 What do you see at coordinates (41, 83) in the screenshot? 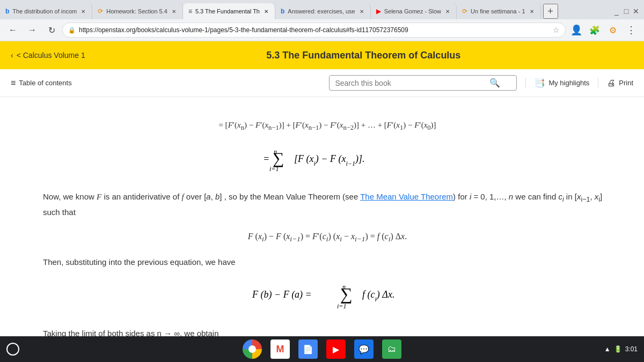
I see `toc-button: ≡ Table of contents` at bounding box center [41, 83].